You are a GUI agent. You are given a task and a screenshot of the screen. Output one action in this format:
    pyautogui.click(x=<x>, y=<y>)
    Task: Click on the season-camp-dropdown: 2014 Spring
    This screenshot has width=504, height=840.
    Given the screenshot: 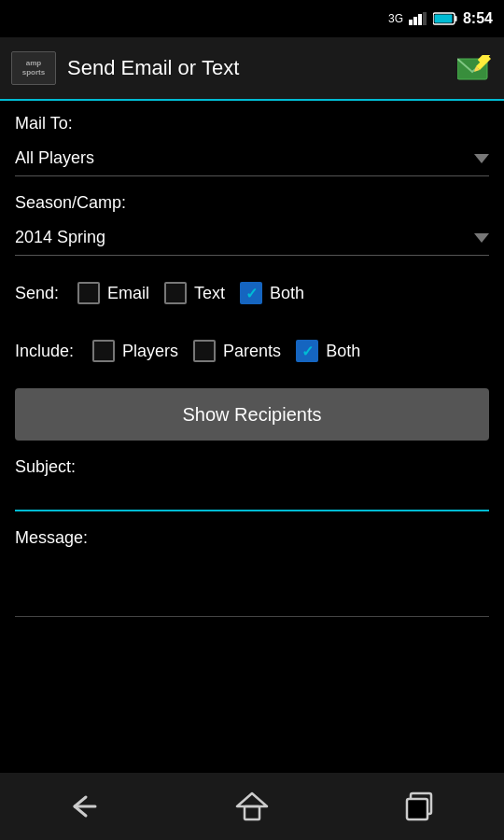 What is the action you would take?
    pyautogui.click(x=252, y=238)
    